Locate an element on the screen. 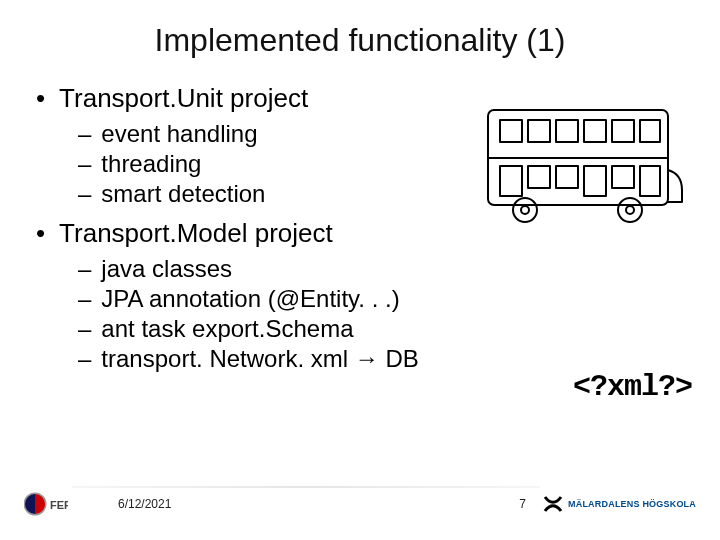 The width and height of the screenshot is (720, 540). bus-icon is located at coordinates (585, 165).